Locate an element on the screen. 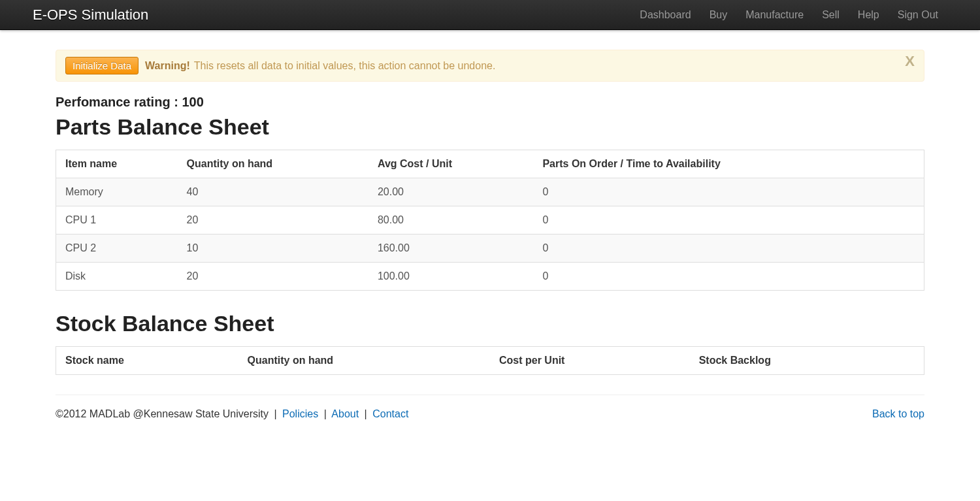 This screenshot has width=980, height=501. stock-title: Stock Balance Sheet is located at coordinates (490, 324).